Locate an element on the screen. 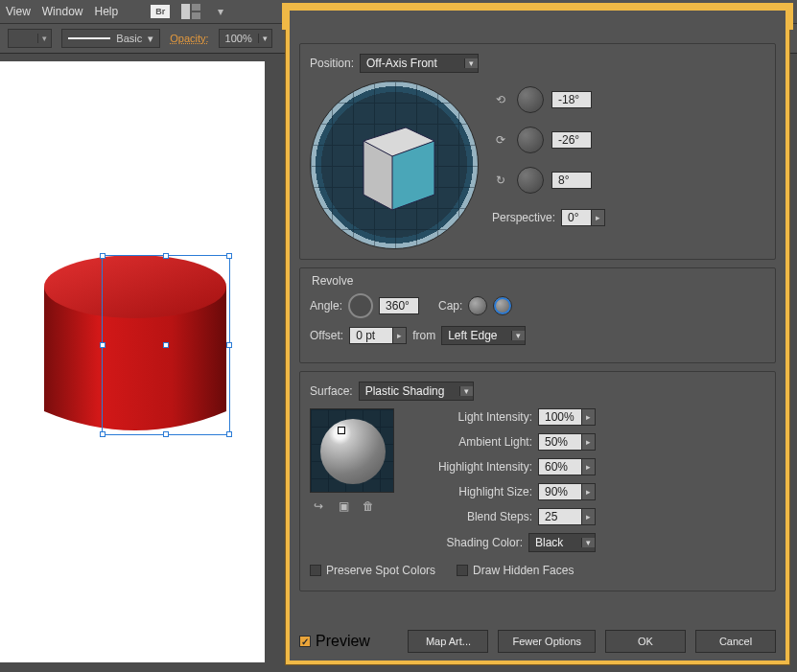  ambient-light-label: Ambient Light: is located at coordinates (475, 442).